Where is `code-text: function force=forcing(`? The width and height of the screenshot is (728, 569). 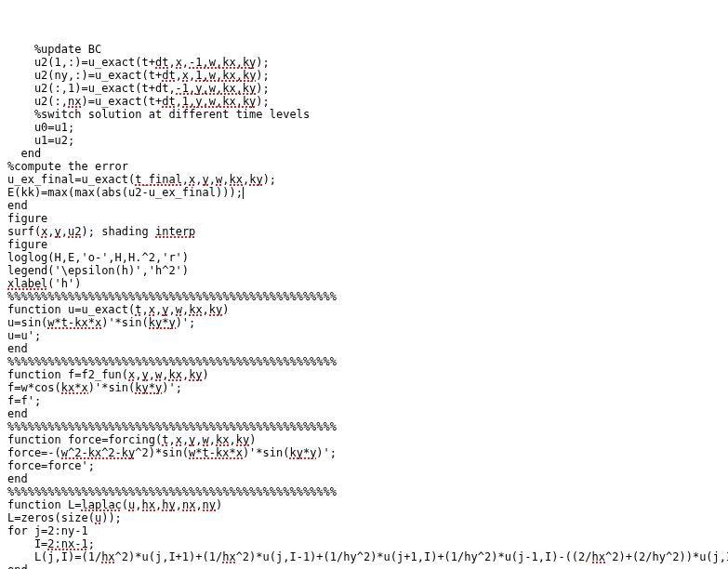
code-text: function force=forcing( is located at coordinates (85, 440).